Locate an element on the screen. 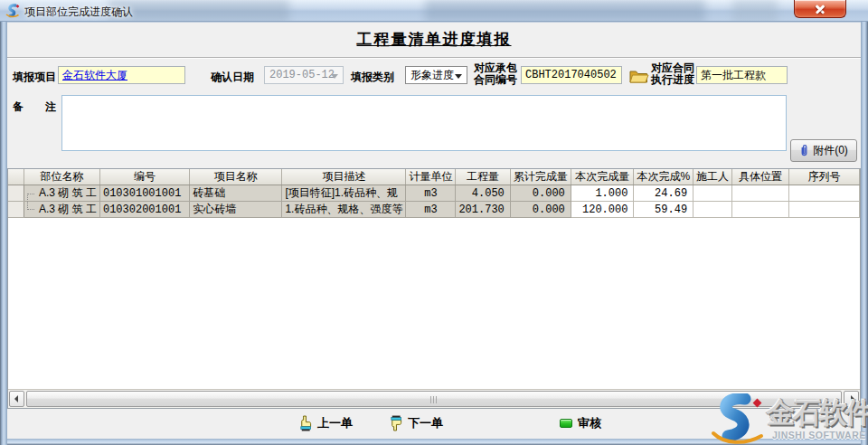  report-type-value: 形象进度 is located at coordinates (432, 75).